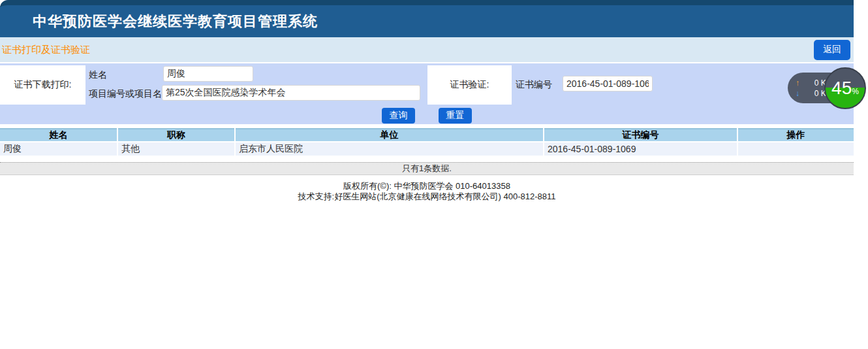 This screenshot has width=868, height=349. Describe the element at coordinates (456, 116) in the screenshot. I see `reset-button: 重置` at that location.